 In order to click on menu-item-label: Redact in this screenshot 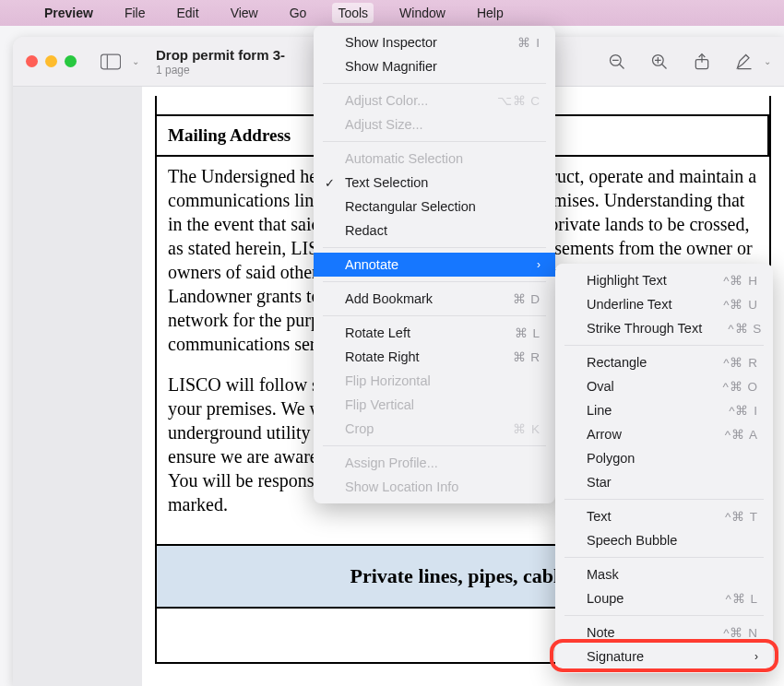, I will do `click(366, 231)`.